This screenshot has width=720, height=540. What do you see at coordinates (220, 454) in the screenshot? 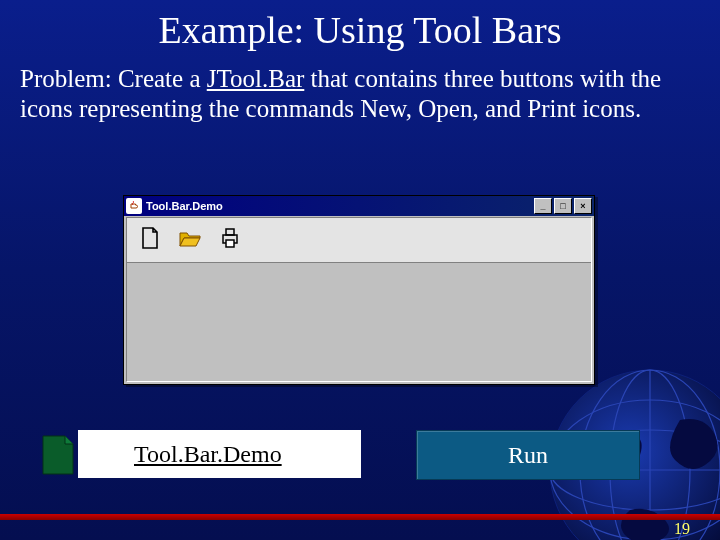
I see `source-link-button: Tool.Bar.Demo` at bounding box center [220, 454].